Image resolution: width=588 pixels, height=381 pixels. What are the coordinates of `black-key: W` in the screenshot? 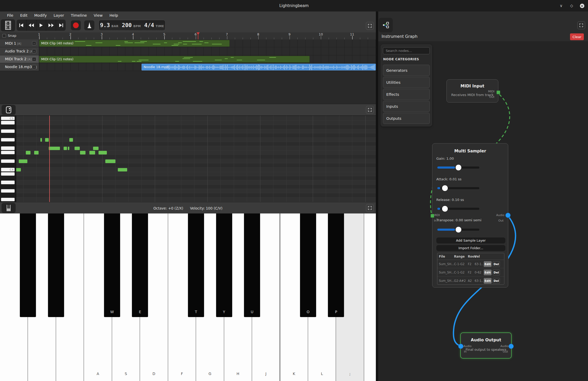 It's located at (112, 265).